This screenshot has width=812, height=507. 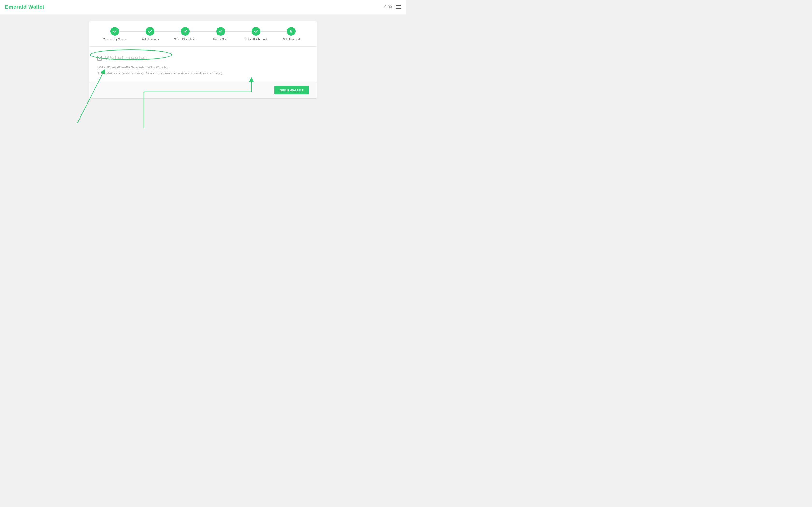 I want to click on step-3-circle, so click(x=185, y=32).